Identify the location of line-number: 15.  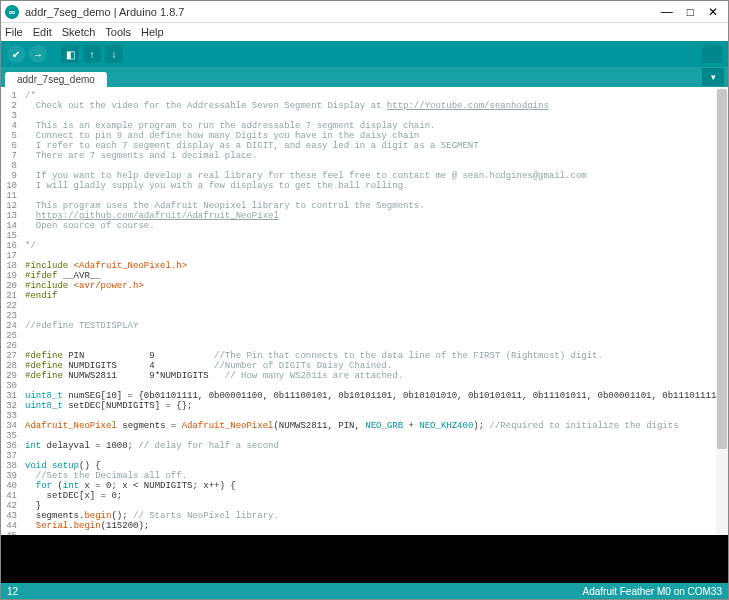
(9, 236).